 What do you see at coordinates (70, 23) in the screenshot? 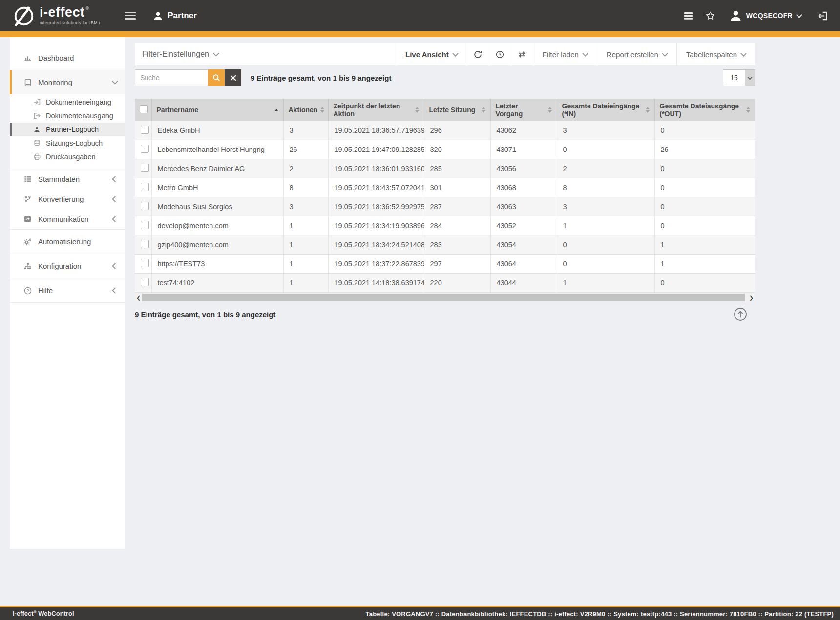
I see `brand-tagline: integrated solutions for IBM i` at bounding box center [70, 23].